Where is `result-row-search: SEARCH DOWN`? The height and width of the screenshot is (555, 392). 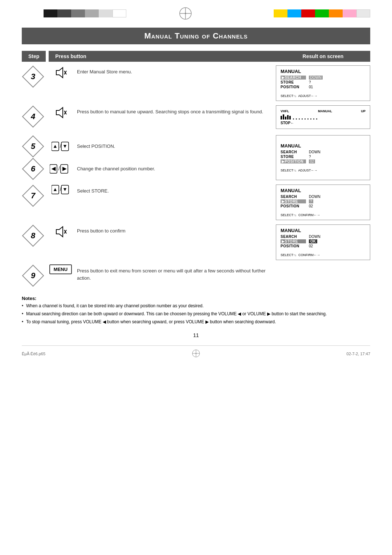
result-row-search: SEARCH DOWN is located at coordinates (323, 152).